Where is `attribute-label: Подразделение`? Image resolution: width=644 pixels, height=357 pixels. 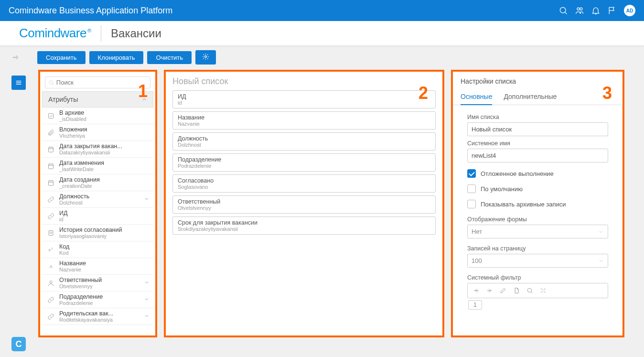 attribute-label: Подразделение is located at coordinates (101, 297).